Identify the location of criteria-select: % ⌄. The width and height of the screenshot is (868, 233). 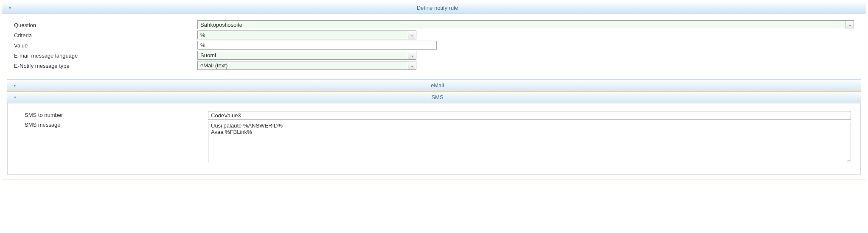
(307, 35).